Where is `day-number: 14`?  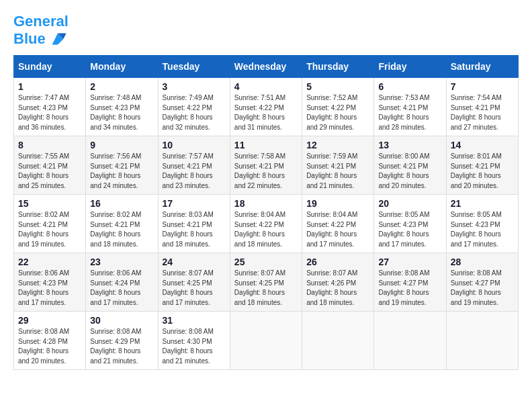 day-number: 14 is located at coordinates (482, 145).